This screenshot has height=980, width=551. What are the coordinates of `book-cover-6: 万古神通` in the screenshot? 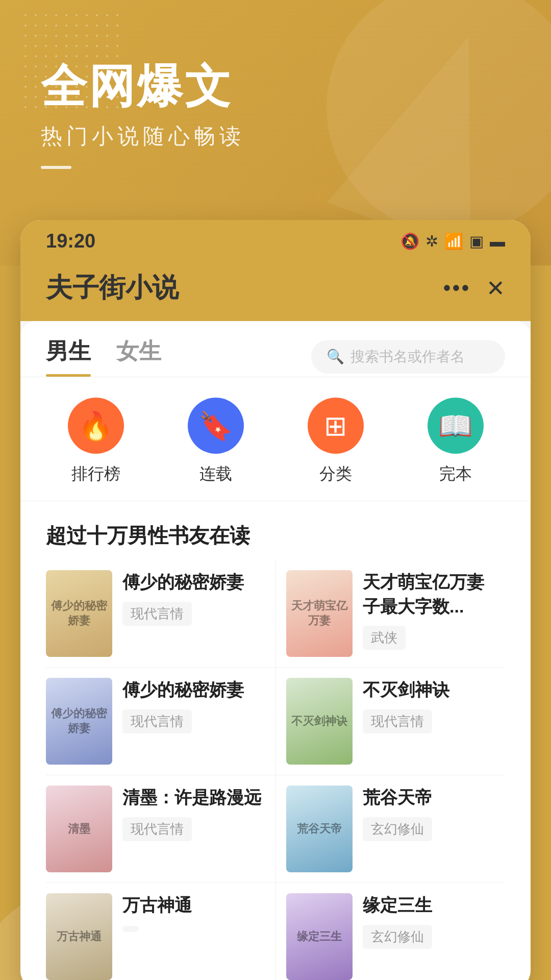 It's located at (79, 937).